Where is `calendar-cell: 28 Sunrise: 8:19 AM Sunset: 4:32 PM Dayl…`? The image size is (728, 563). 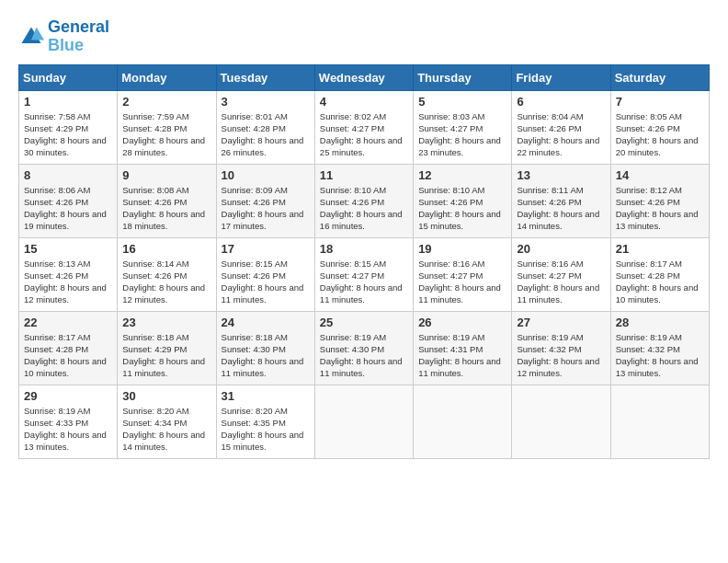
calendar-cell: 28 Sunrise: 8:19 AM Sunset: 4:32 PM Dayl… is located at coordinates (660, 348).